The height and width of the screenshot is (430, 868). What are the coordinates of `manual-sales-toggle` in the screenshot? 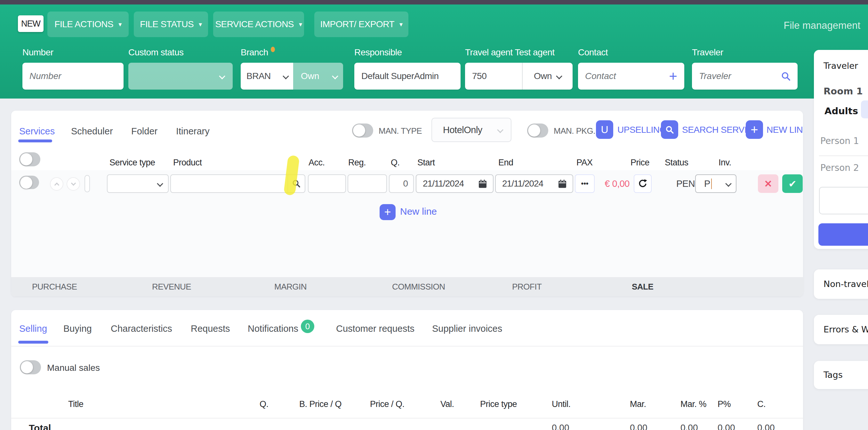 It's located at (30, 367).